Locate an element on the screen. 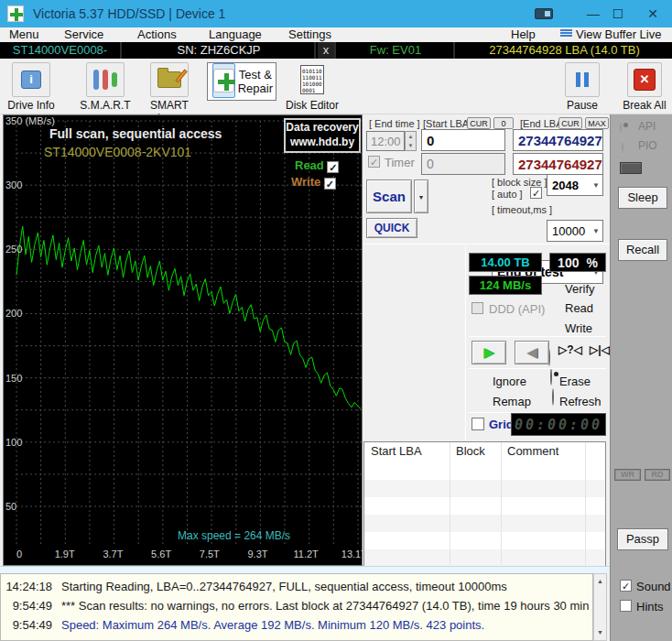  ddd-label: DDD (API) is located at coordinates (516, 310).